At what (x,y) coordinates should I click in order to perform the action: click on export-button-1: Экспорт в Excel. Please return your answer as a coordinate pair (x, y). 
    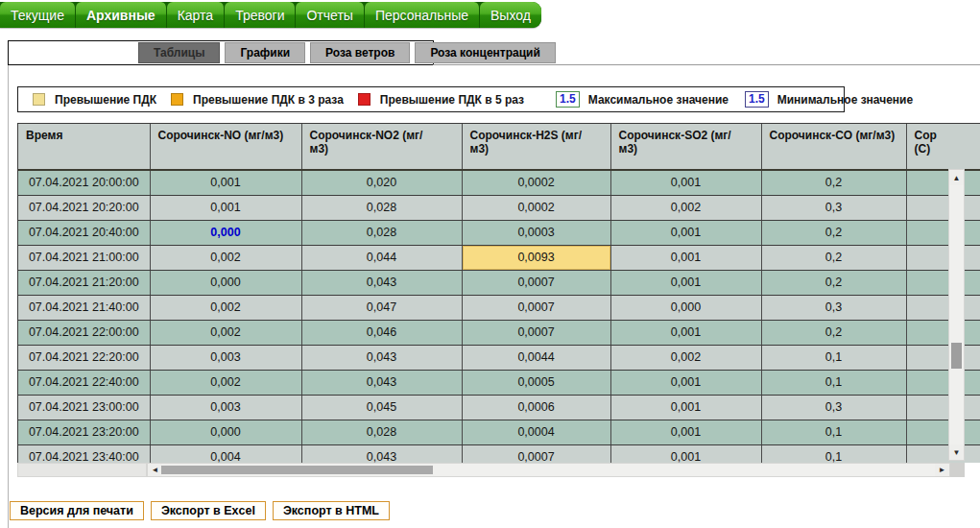
    Looking at the image, I should click on (208, 511).